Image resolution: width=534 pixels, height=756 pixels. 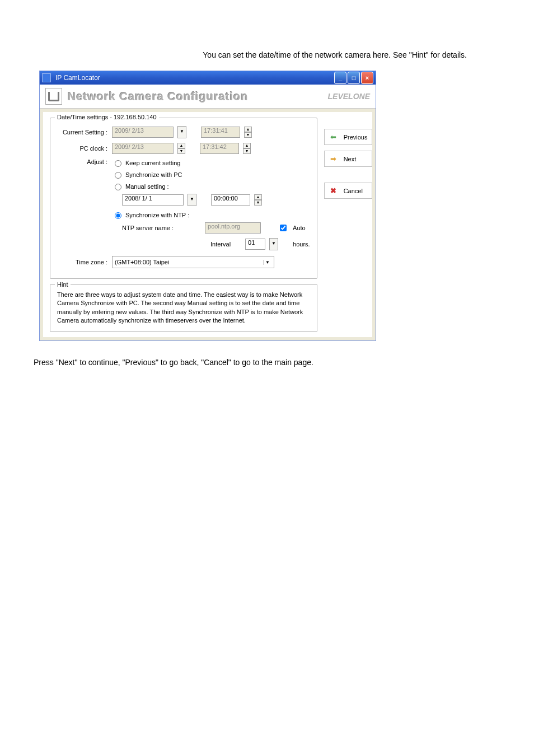 I want to click on timezone-label: Time zone :, so click(x=82, y=262).